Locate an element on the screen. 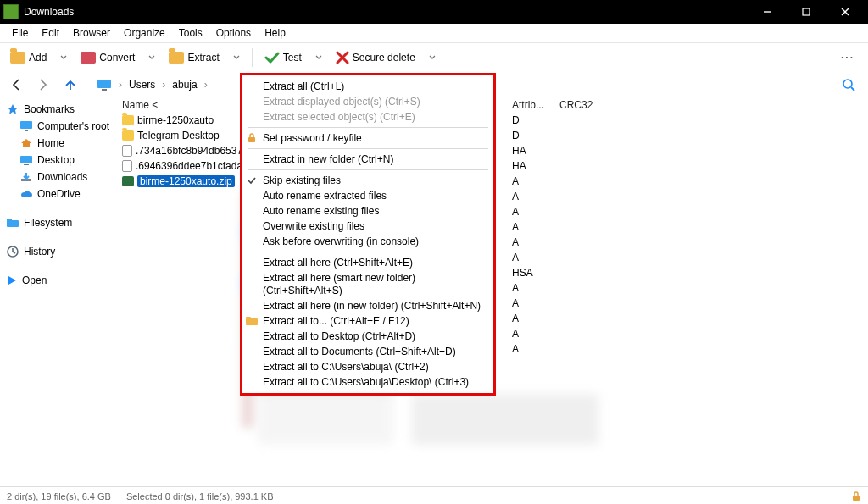  menu-browser: Browser is located at coordinates (92, 33).